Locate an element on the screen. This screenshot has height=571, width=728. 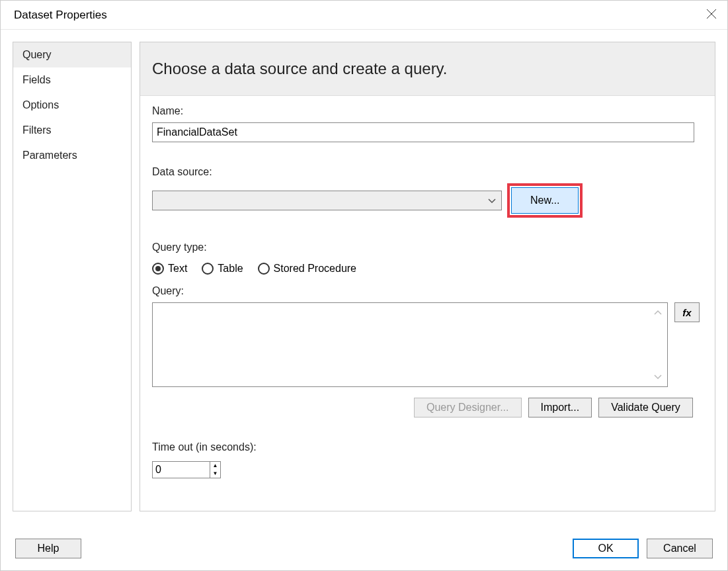
spin-up-icon: ▲ is located at coordinates (216, 466).